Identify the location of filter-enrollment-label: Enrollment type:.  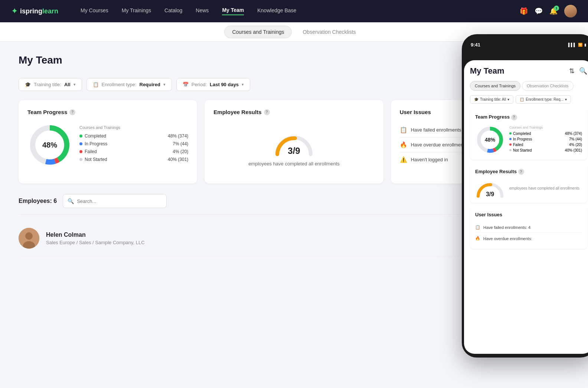
(119, 85).